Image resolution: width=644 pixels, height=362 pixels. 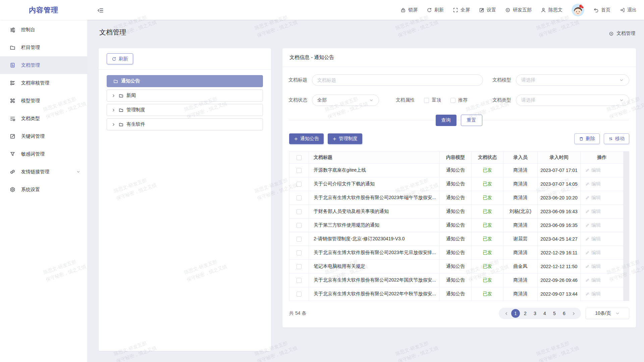 What do you see at coordinates (44, 83) in the screenshot?
I see `sidebar-item-文档审核管理: 文档审核管理` at bounding box center [44, 83].